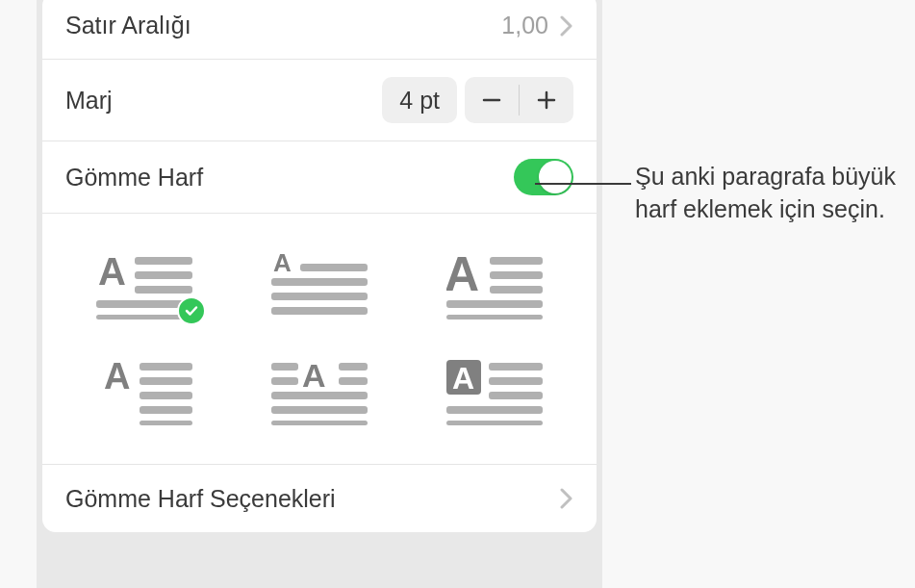 The image size is (915, 588). I want to click on drop-cap-style-5: A, so click(319, 392).